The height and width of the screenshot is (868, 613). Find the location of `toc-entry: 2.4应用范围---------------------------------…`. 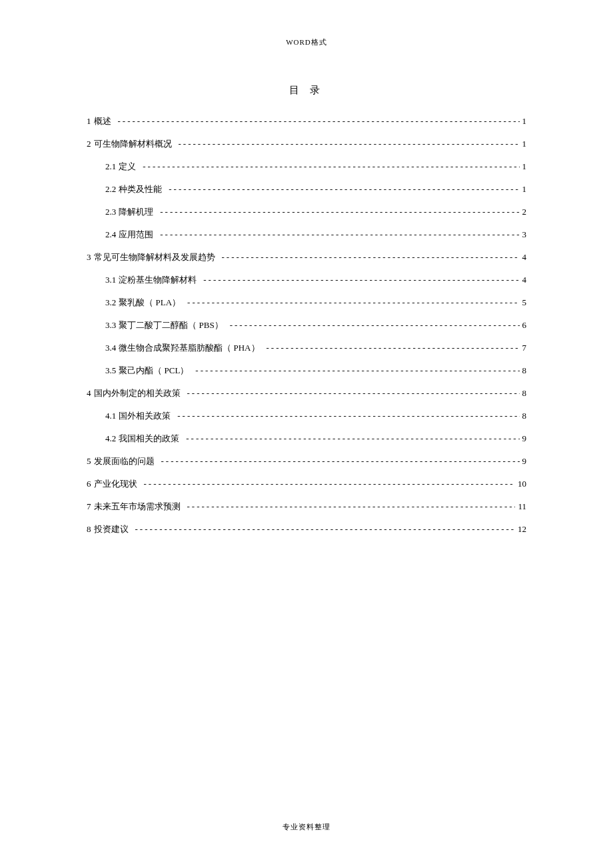

toc-entry: 2.4应用范围---------------------------------… is located at coordinates (306, 240).